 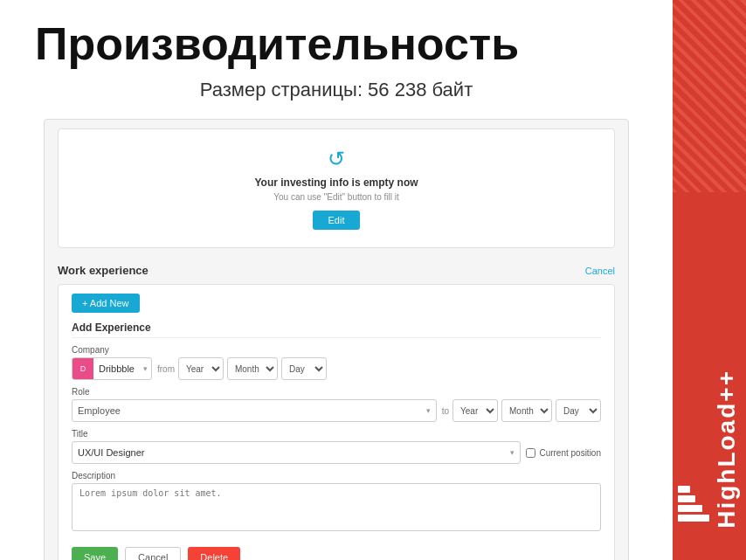 I want to click on page-title: Производительность, so click(x=336, y=44).